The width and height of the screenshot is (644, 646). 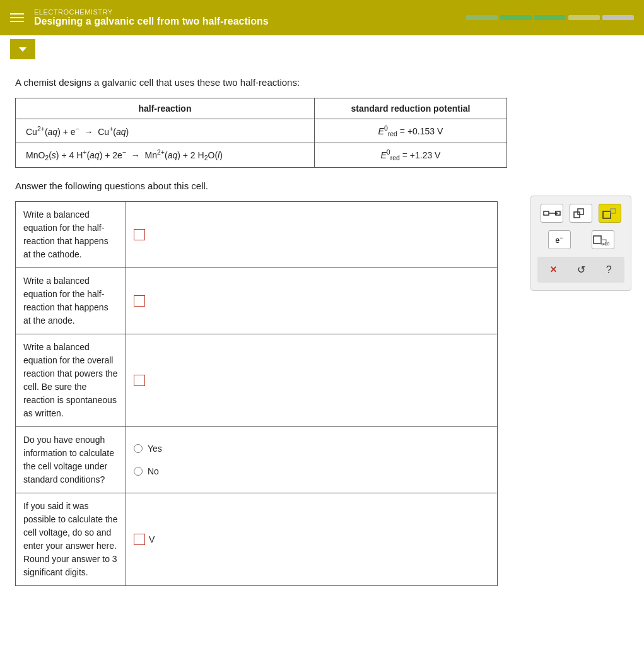 What do you see at coordinates (312, 539) in the screenshot?
I see `q5-answer: V` at bounding box center [312, 539].